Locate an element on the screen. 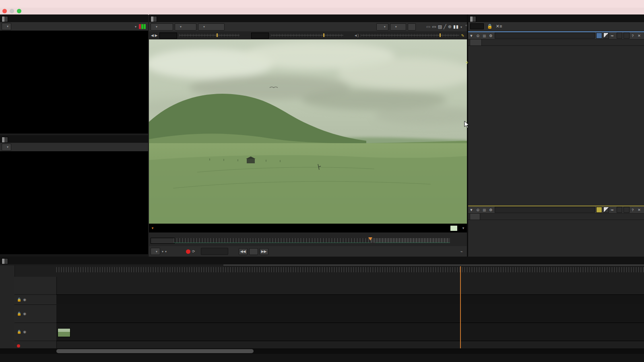 The width and height of the screenshot is (644, 362). annotation-pen-icon: ✎ is located at coordinates (463, 35).